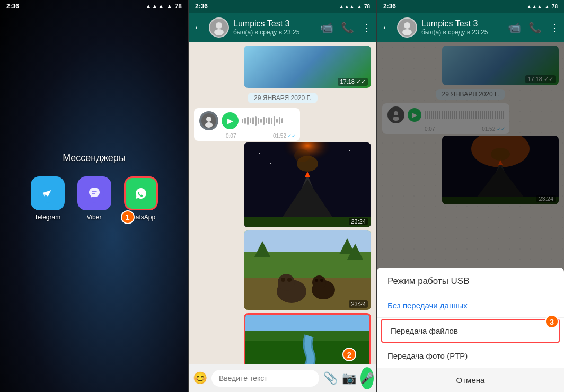 This screenshot has height=392, width=564. Describe the element at coordinates (346, 28) in the screenshot. I see `header-icons: 📹 📞 ⋮` at that location.